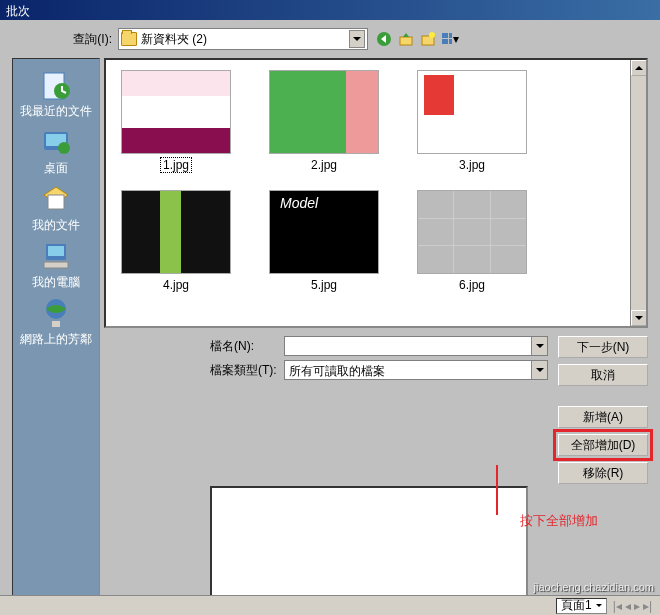  I want to click on filetype-input: 所有可讀取的檔案, so click(416, 370).